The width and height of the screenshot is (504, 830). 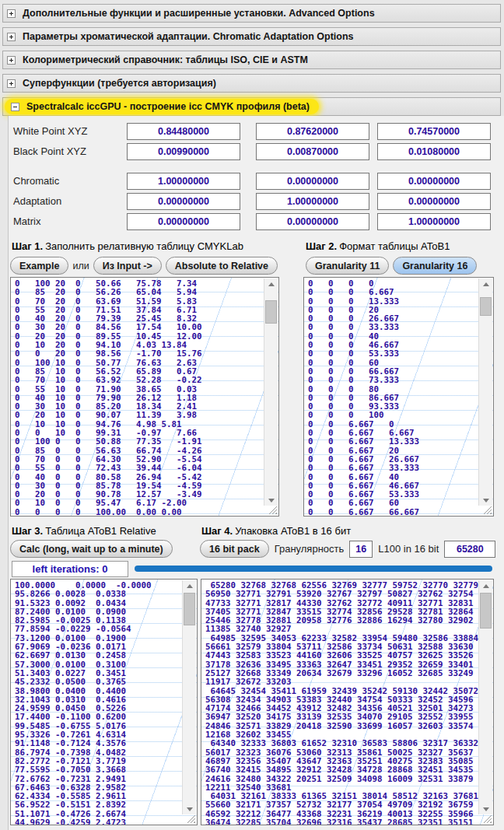 I want to click on accordion-item-advanced-options: Дополнительные функции и расширенные уст…, so click(x=252, y=13).